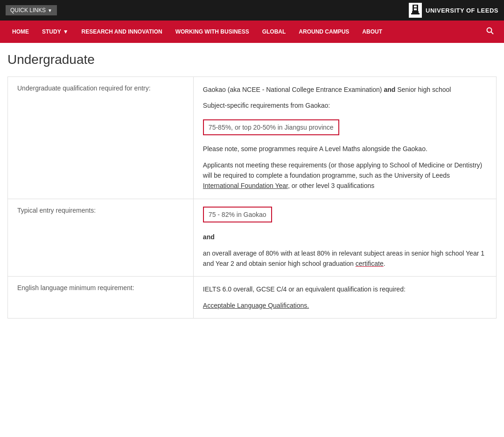 The height and width of the screenshot is (437, 504). I want to click on nav-home: HOME, so click(21, 32).